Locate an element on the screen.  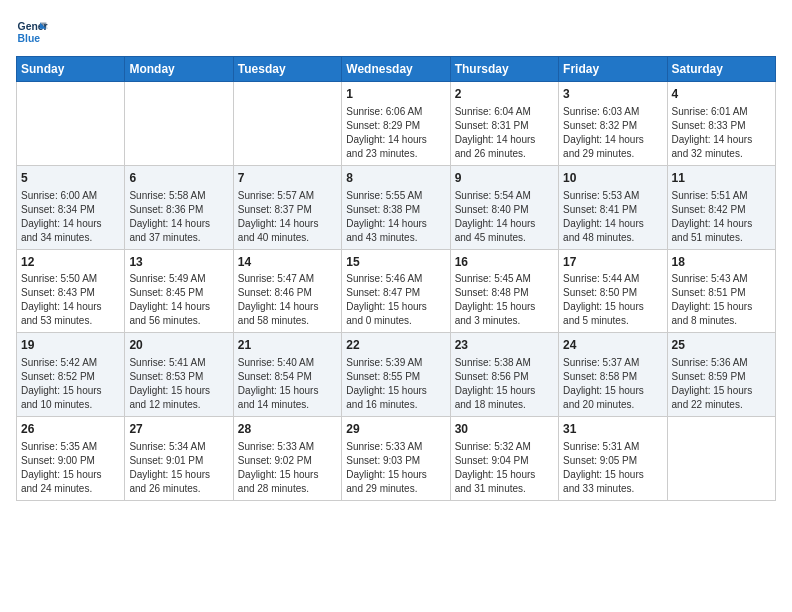
calendar-cell: 11Sunrise: 5:51 AM Sunset: 8:42 PM Dayli… is located at coordinates (721, 207).